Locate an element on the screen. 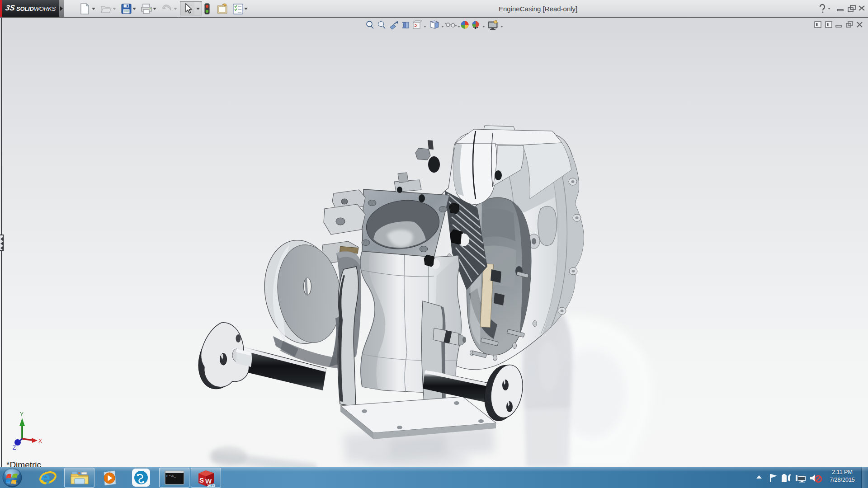  svg-text: C:\>_ is located at coordinates (171, 476).